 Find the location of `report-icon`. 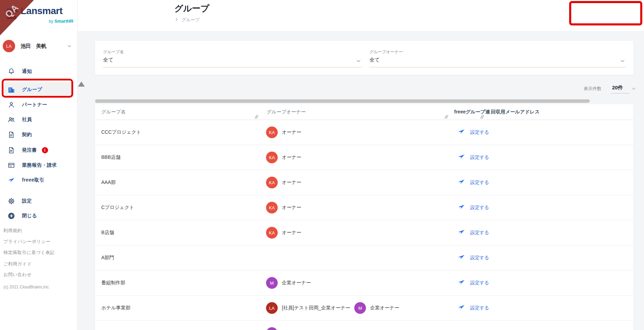

report-icon is located at coordinates (11, 165).